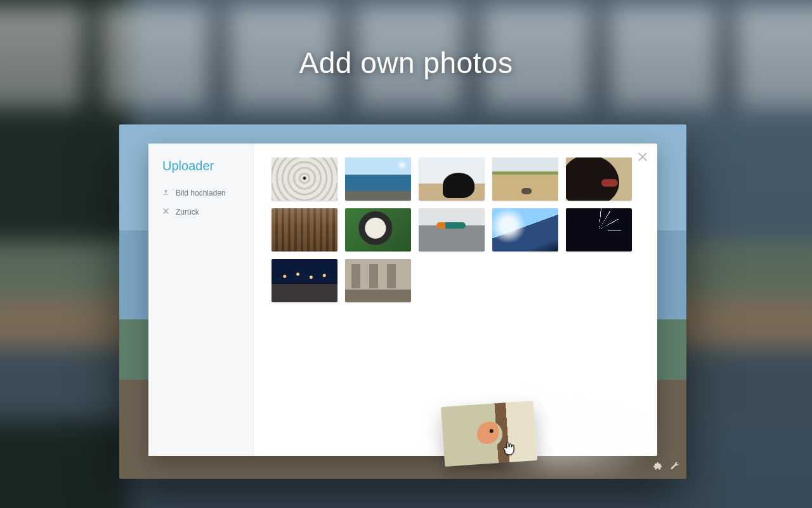  I want to click on modal-close-button, so click(643, 157).